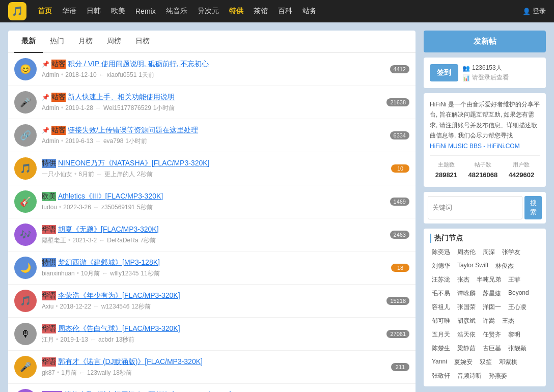  Describe the element at coordinates (149, 240) in the screenshot. I see `post-last-time: 7秒前` at that location.